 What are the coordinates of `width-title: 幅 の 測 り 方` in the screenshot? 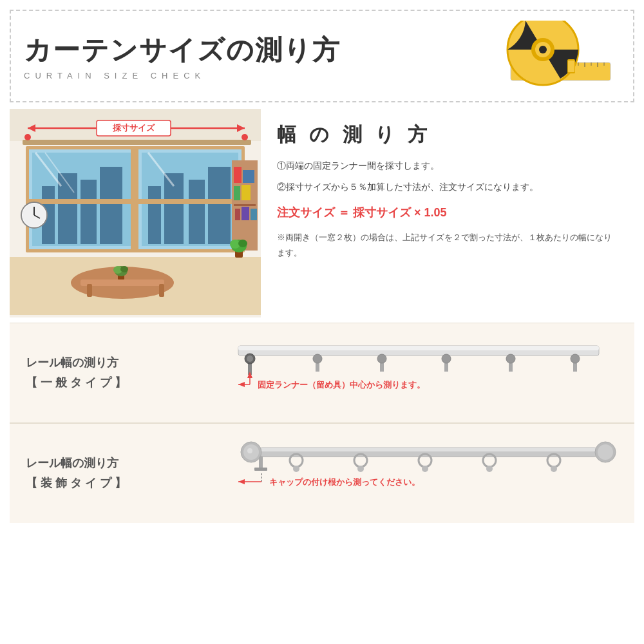 It's located at (448, 135).